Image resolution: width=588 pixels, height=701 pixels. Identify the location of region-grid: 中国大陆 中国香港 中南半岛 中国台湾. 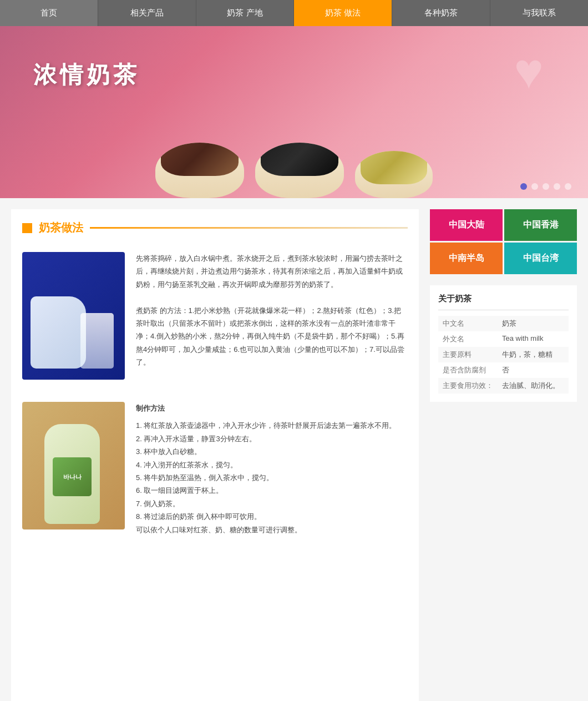
(504, 242).